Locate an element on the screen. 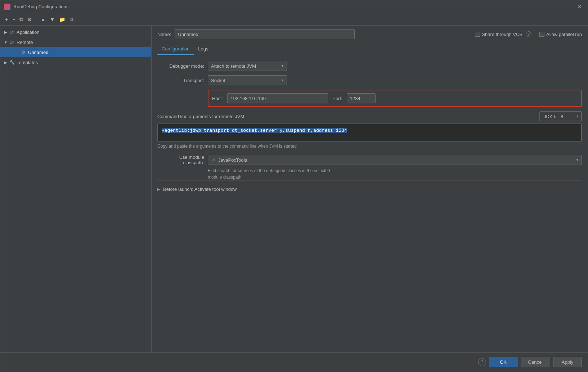  expand-arrow-application: ▶ is located at coordinates (6, 32).